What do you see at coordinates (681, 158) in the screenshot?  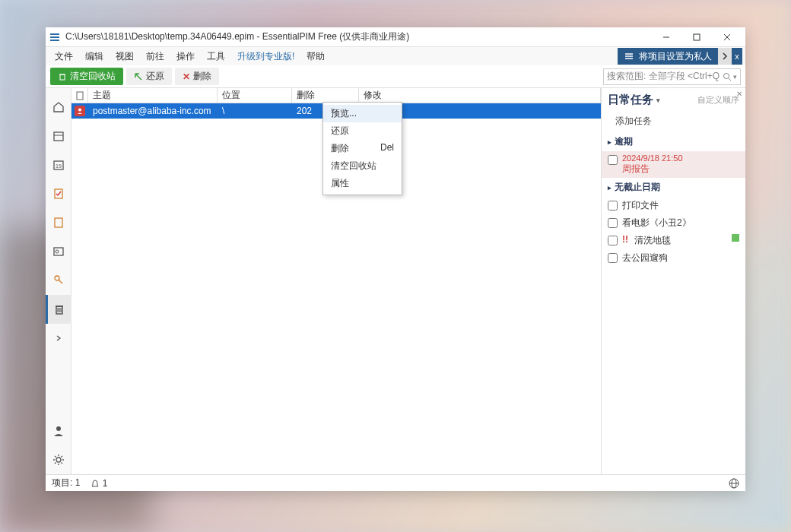 I see `task-date: 2024/9/18 21:50` at bounding box center [681, 158].